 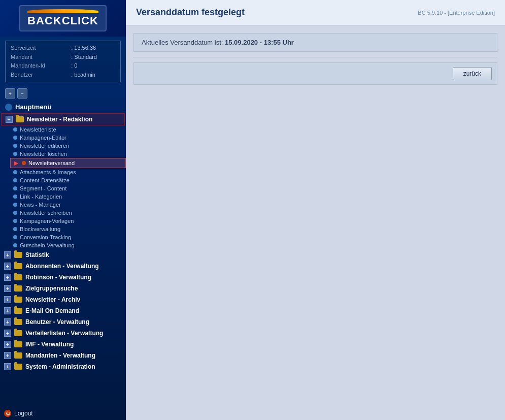 I want to click on logo-text: BACKCLICK, so click(x=63, y=21).